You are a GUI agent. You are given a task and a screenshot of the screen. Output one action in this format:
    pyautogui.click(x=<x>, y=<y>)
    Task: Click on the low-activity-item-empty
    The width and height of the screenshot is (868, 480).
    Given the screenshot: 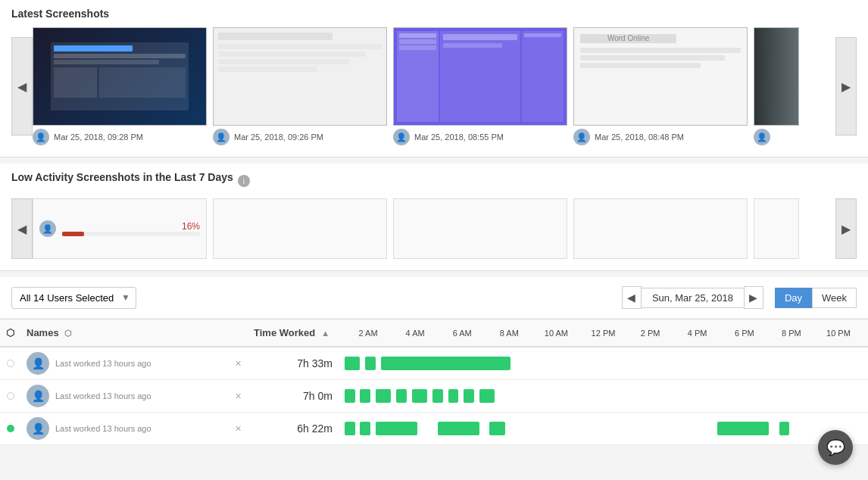 What is the action you would take?
    pyautogui.click(x=480, y=229)
    